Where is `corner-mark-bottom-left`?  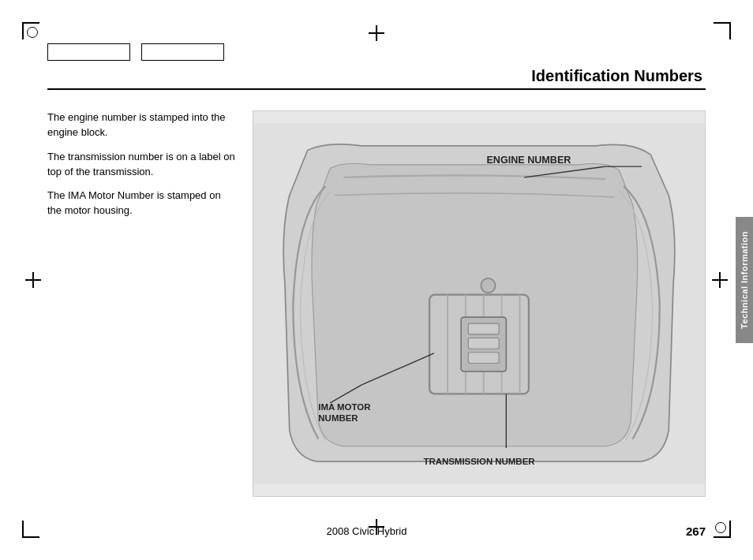
corner-mark-bottom-left is located at coordinates (34, 526).